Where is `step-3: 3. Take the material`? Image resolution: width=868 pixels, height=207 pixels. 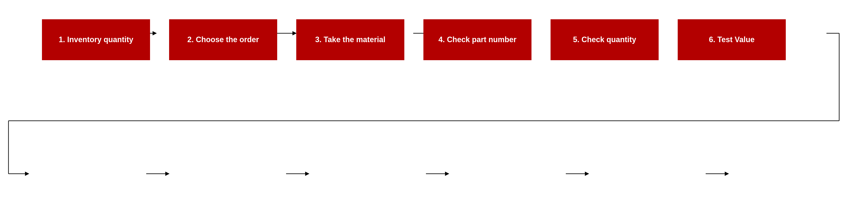
step-3: 3. Take the material is located at coordinates (350, 40).